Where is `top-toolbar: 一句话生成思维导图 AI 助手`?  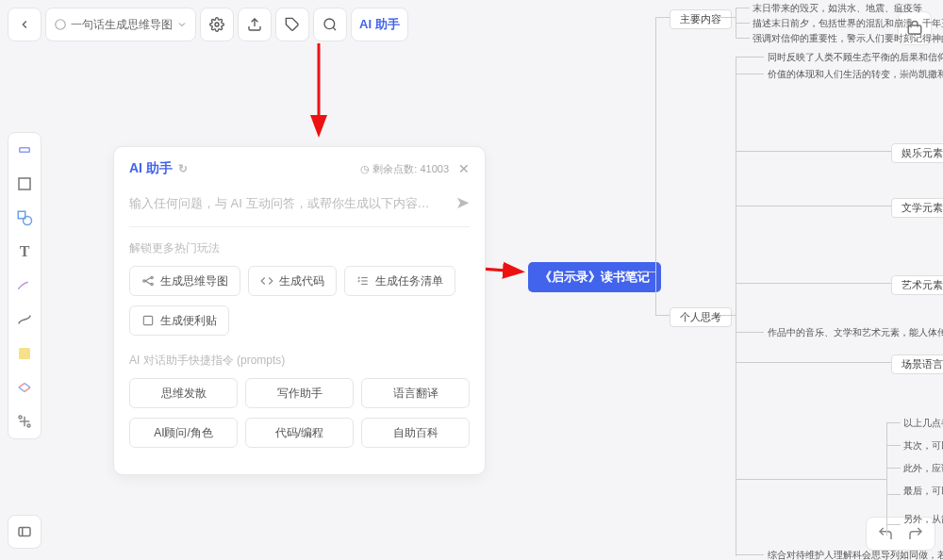 top-toolbar: 一句话生成思维导图 AI 助手 is located at coordinates (207, 25).